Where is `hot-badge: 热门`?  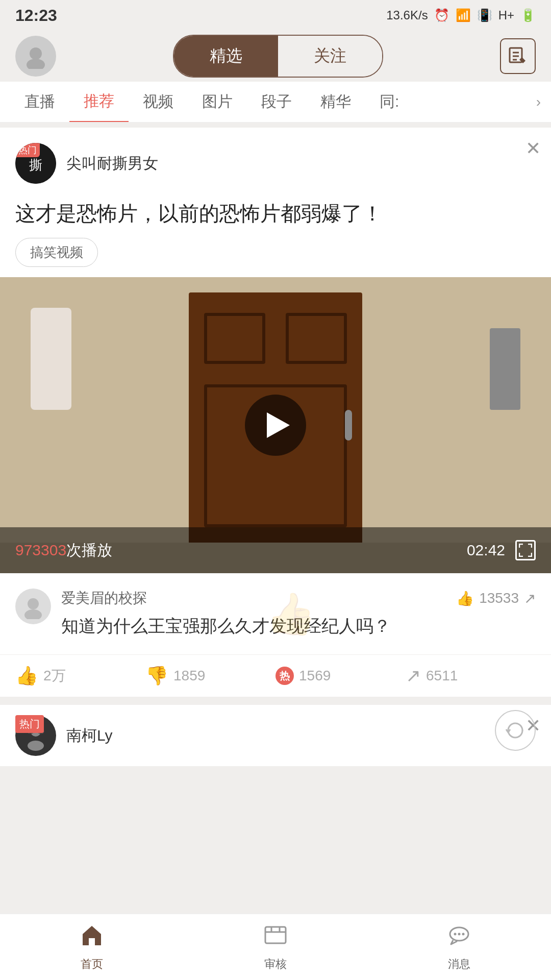 hot-badge: 热门 is located at coordinates (28, 150).